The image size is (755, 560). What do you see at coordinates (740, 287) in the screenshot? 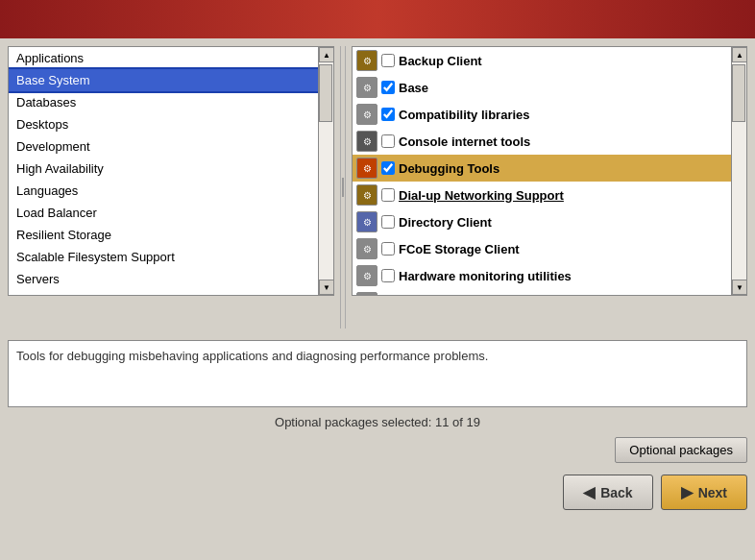
I see `right-scroll-down-btn: ▼` at bounding box center [740, 287].